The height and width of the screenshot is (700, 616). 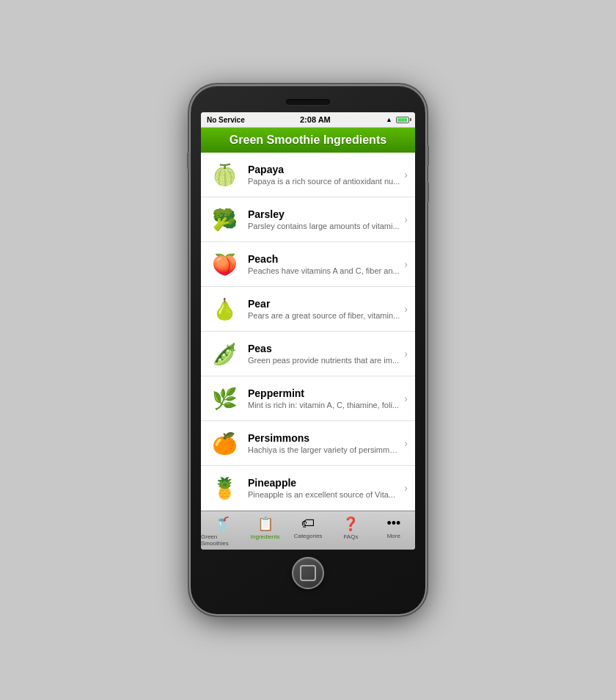 I want to click on list-item-peach: 🍑 Peach Peaches have vitamins A and C, f…, so click(x=308, y=264).